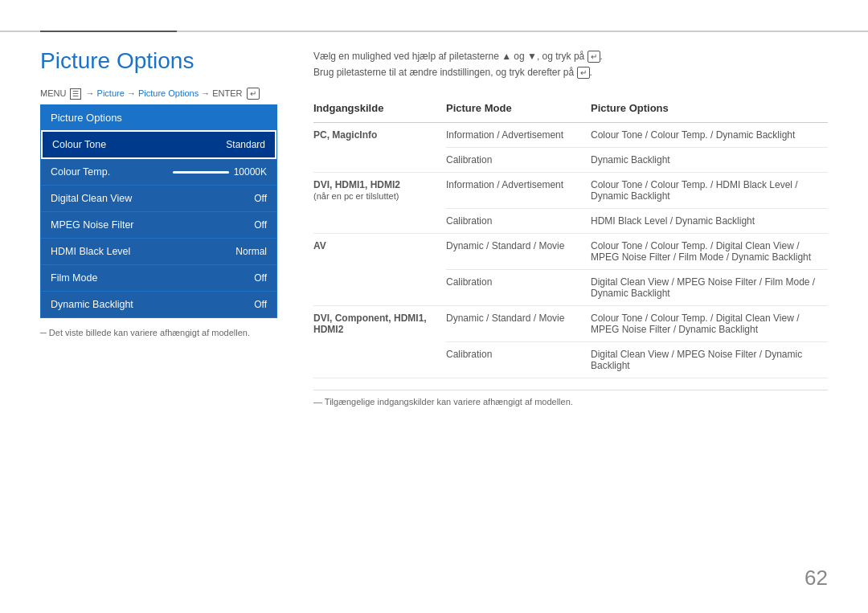 The image size is (868, 613). What do you see at coordinates (379, 341) in the screenshot?
I see `source-cell-dvi2: DVI, Component, HDMI1, HDMI2` at bounding box center [379, 341].